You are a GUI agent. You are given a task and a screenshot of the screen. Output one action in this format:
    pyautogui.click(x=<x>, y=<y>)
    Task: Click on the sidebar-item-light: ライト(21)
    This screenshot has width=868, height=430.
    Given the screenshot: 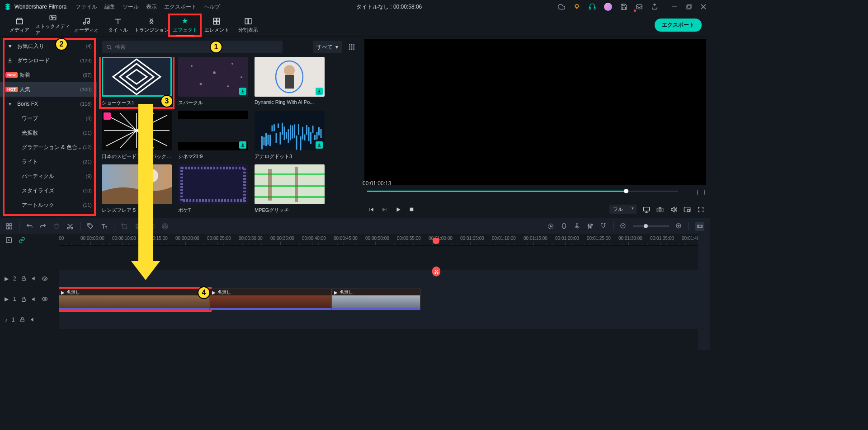 What is the action you would take?
    pyautogui.click(x=49, y=162)
    